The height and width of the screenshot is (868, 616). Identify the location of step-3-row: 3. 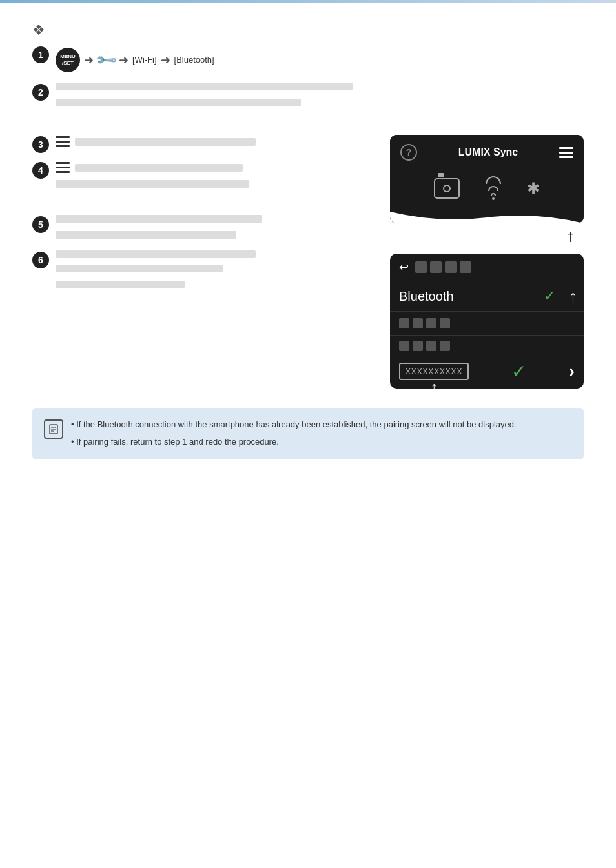
(201, 144).